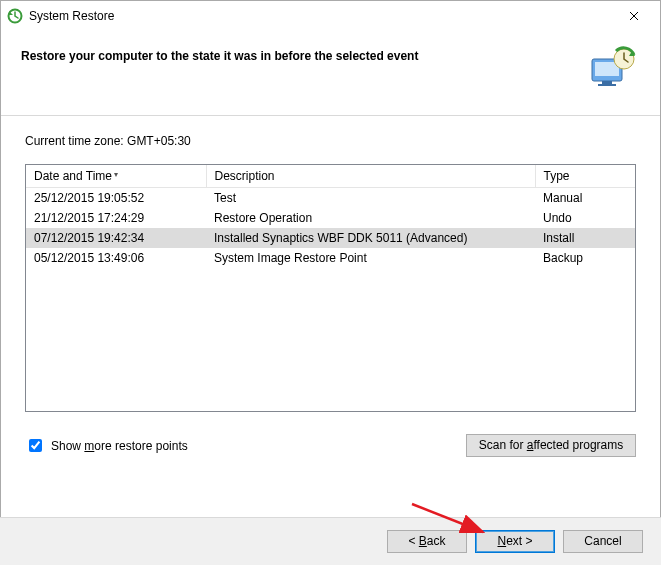 The image size is (661, 565). What do you see at coordinates (370, 218) in the screenshot?
I see `table-cell-description: Restore Operation` at bounding box center [370, 218].